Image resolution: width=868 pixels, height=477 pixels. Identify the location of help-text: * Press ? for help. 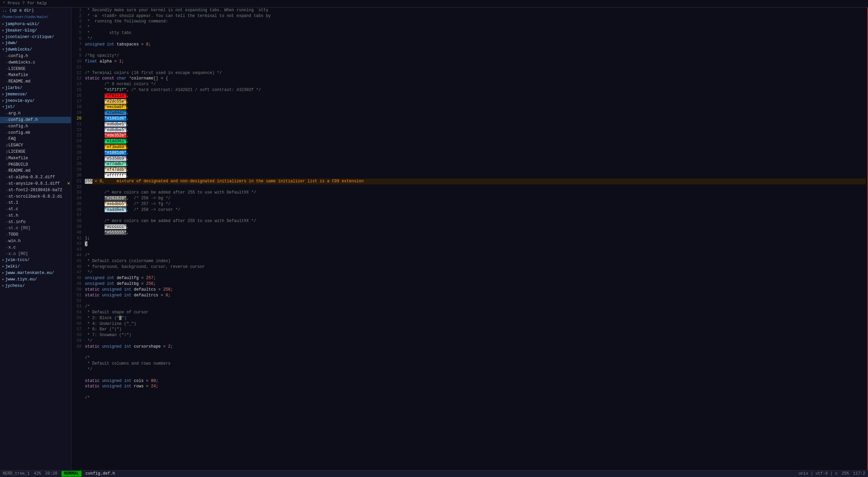
(25, 3).